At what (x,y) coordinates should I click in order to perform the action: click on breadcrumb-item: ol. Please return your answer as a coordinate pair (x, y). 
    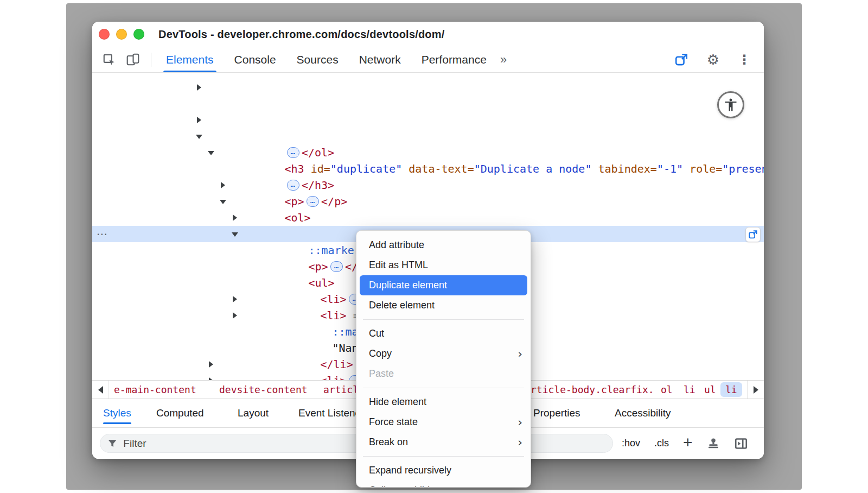
    Looking at the image, I should click on (667, 390).